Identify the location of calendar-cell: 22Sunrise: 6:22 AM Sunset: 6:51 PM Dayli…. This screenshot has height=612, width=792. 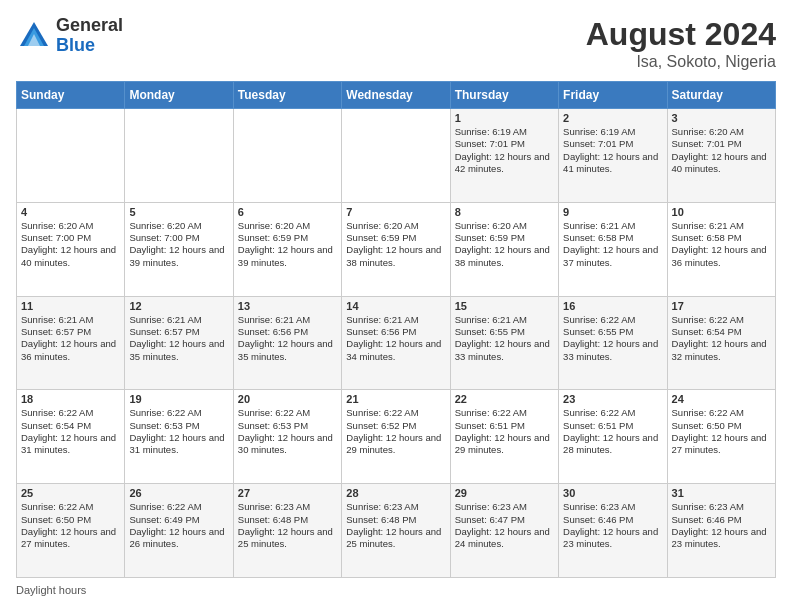
(504, 437).